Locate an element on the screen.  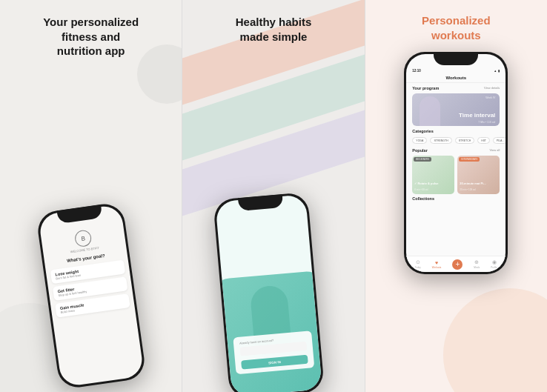
program-card: Week IV Time interval 7 Min • 116 cal is located at coordinates (456, 110).